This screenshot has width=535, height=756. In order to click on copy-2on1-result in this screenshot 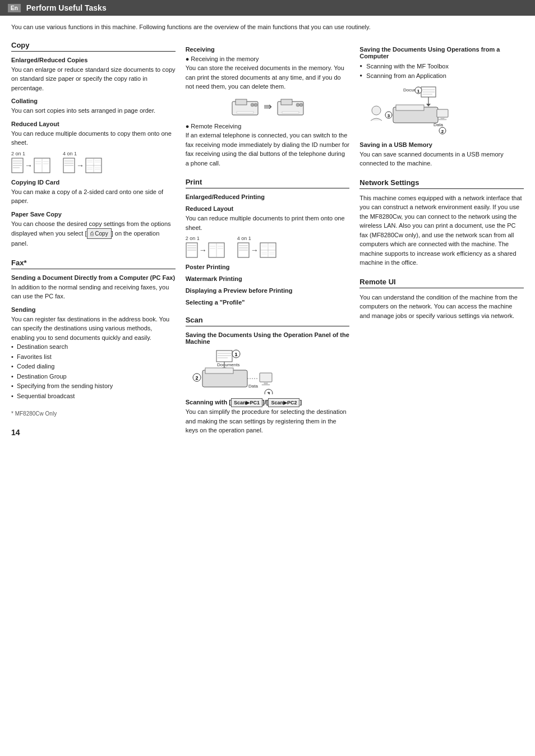, I will do `click(42, 165)`.